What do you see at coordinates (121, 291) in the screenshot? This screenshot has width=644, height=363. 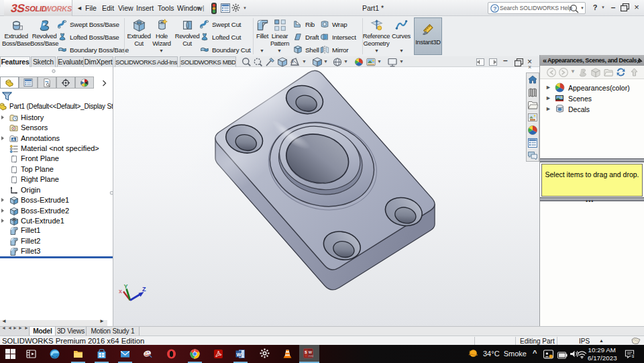 I see `svg-text: x` at bounding box center [121, 291].